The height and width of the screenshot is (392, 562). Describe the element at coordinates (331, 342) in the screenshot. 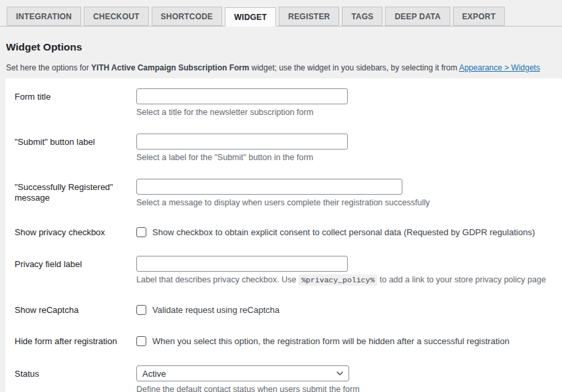

I see `hide-form-checkbox-label: When you select this option, the registr…` at that location.